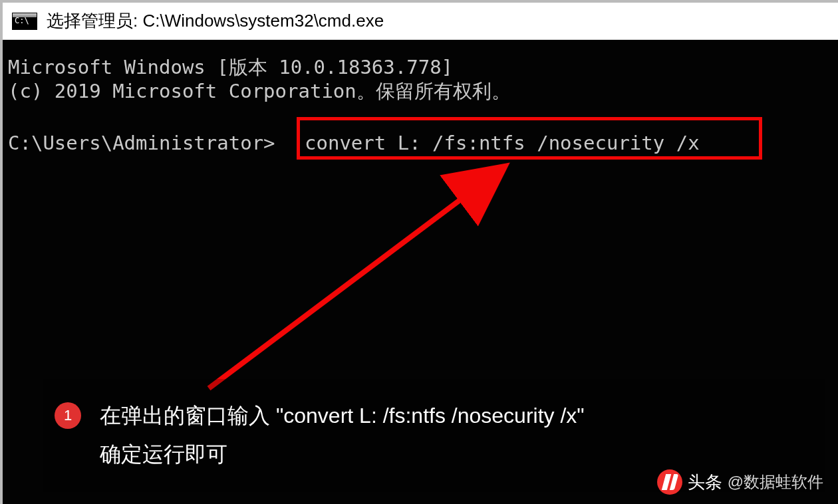  What do you see at coordinates (259, 92) in the screenshot?
I see `copyright-line: (c) 2019 Microsoft Corporation。保留所有权利。` at bounding box center [259, 92].